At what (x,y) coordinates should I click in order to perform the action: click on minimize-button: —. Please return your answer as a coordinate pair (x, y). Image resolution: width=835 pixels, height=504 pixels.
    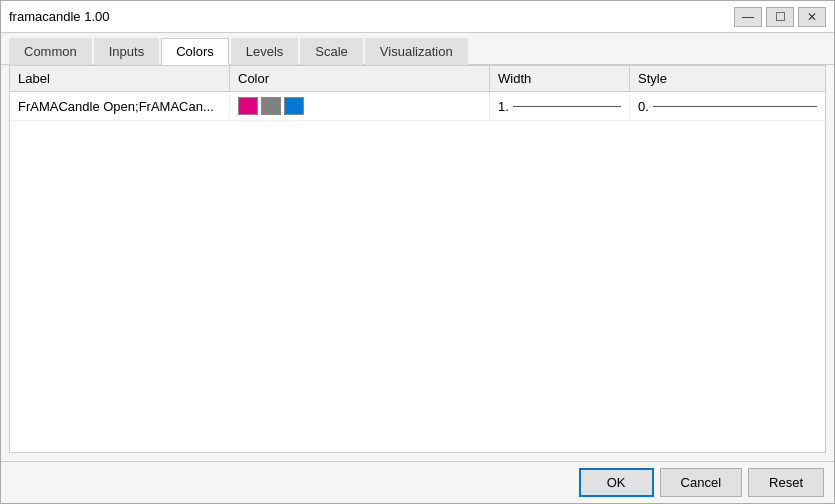
    Looking at the image, I should click on (748, 17).